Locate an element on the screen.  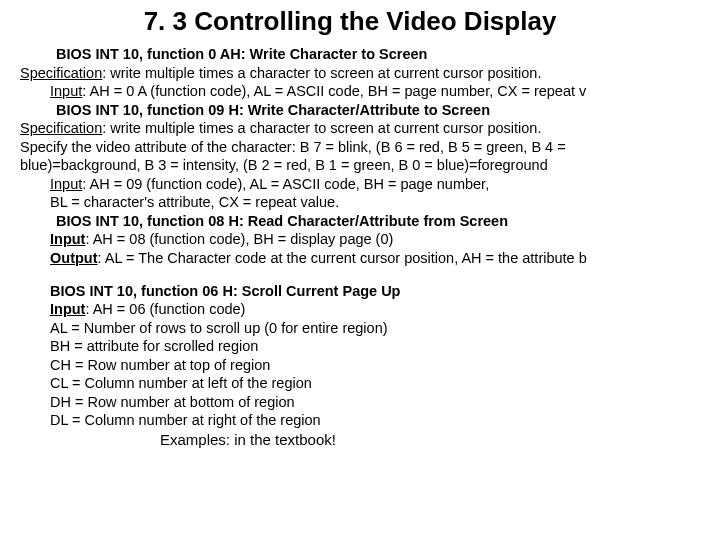
sec1-heading: BIOS INT 10, function 0 AH: Write Charac… is located at coordinates (370, 54).